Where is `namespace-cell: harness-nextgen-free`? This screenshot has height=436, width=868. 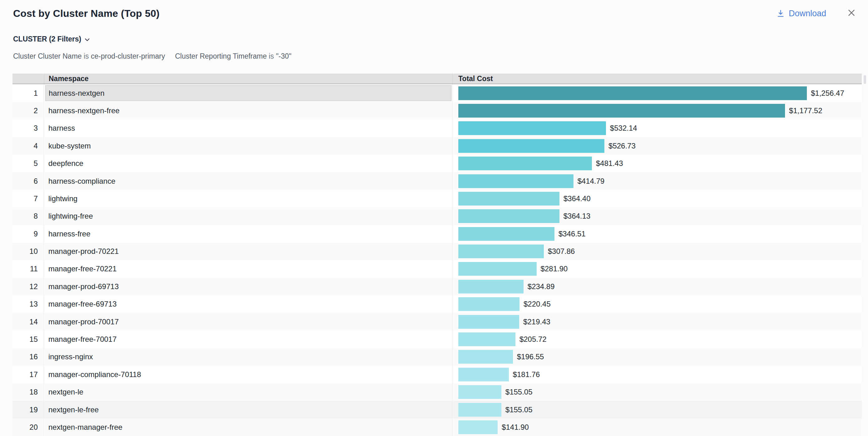
namespace-cell: harness-nextgen-free is located at coordinates (248, 111).